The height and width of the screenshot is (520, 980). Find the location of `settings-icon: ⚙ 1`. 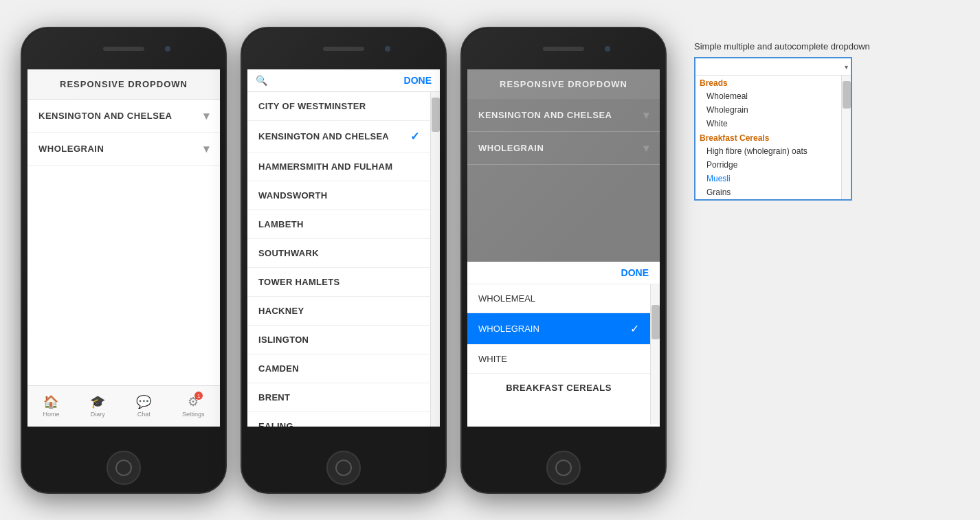

settings-icon: ⚙ 1 is located at coordinates (193, 402).